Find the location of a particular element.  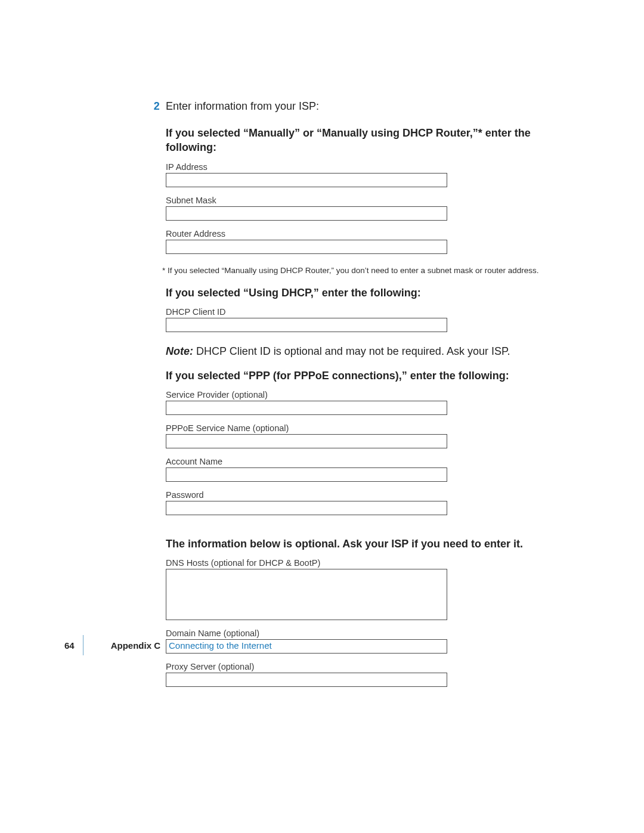

service-provider-label: Service Provider (optional) is located at coordinates (357, 395).